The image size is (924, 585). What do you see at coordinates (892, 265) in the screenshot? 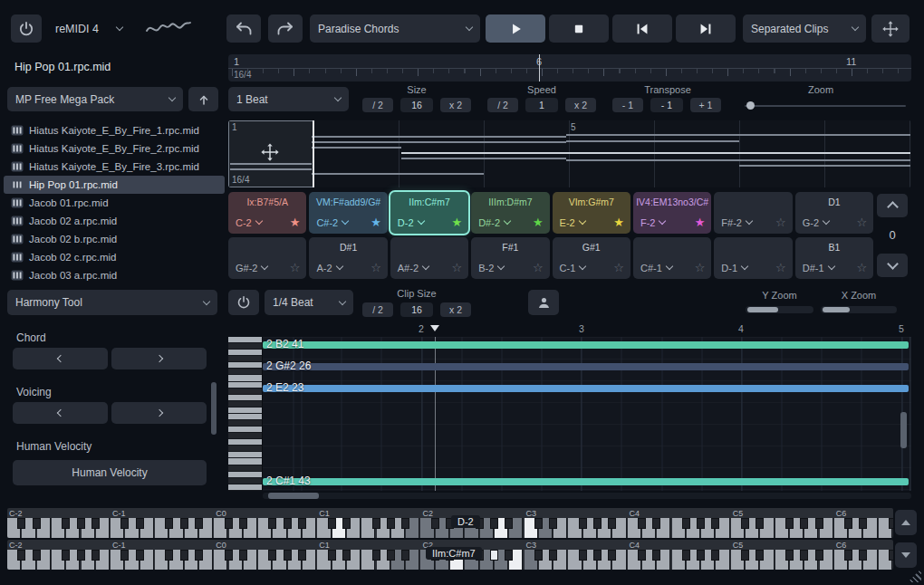
I see `grid-octave-down-button` at bounding box center [892, 265].